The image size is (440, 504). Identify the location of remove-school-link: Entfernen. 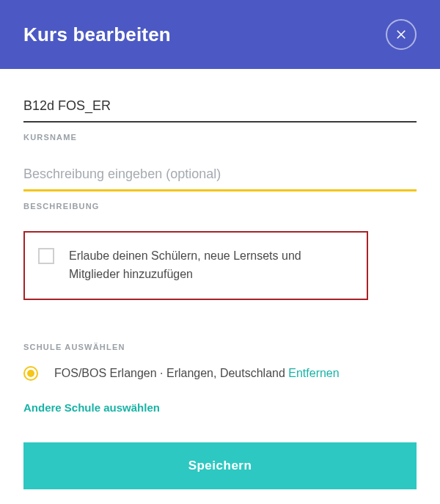
(314, 373).